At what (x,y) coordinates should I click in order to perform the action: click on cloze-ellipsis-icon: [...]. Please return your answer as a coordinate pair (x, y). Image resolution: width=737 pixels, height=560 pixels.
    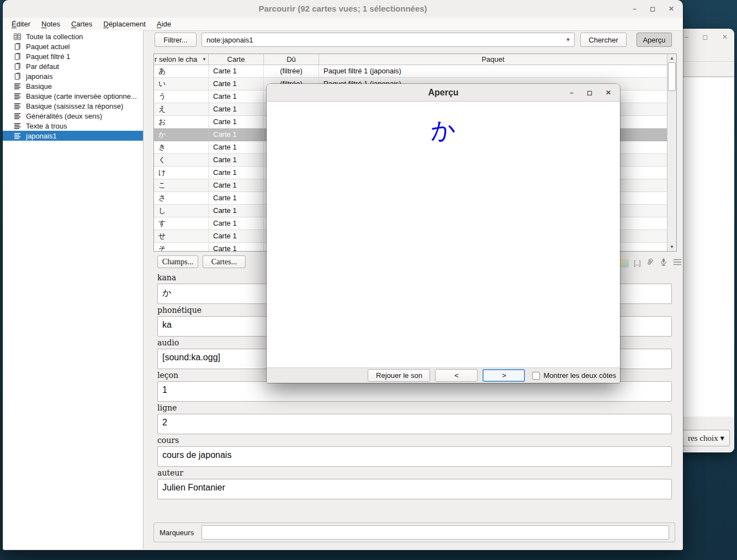
    Looking at the image, I should click on (637, 263).